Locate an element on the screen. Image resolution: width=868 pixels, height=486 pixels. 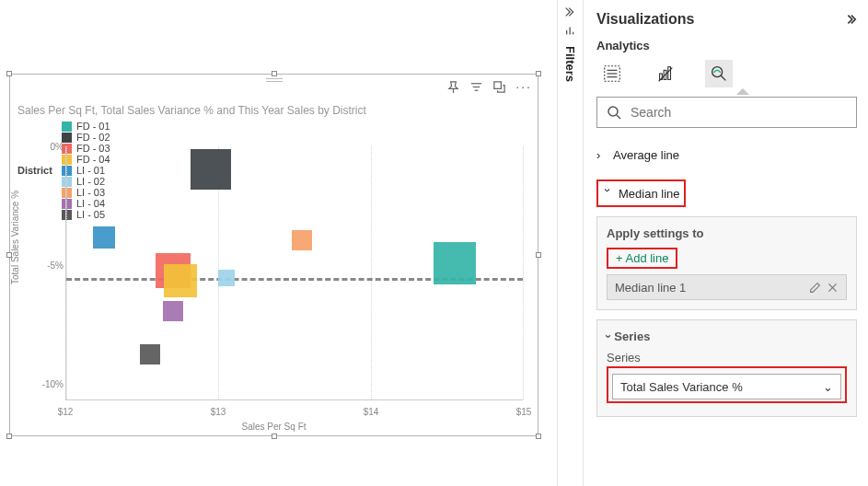
x-tick: $15 is located at coordinates (525, 412).